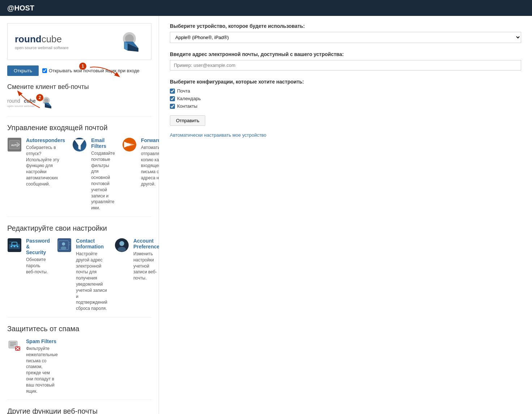 The height and width of the screenshot is (414, 532). What do you see at coordinates (80, 145) in the screenshot?
I see `email-filter-icon` at bounding box center [80, 145].